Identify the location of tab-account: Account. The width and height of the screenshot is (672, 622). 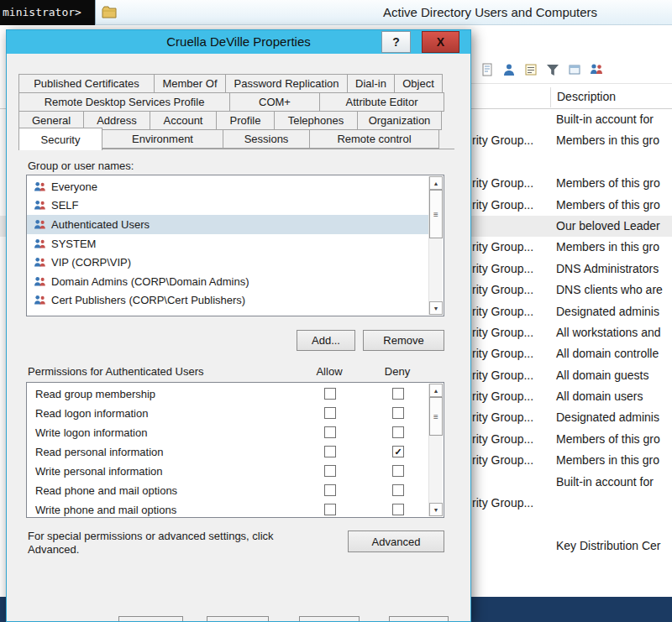
(183, 121).